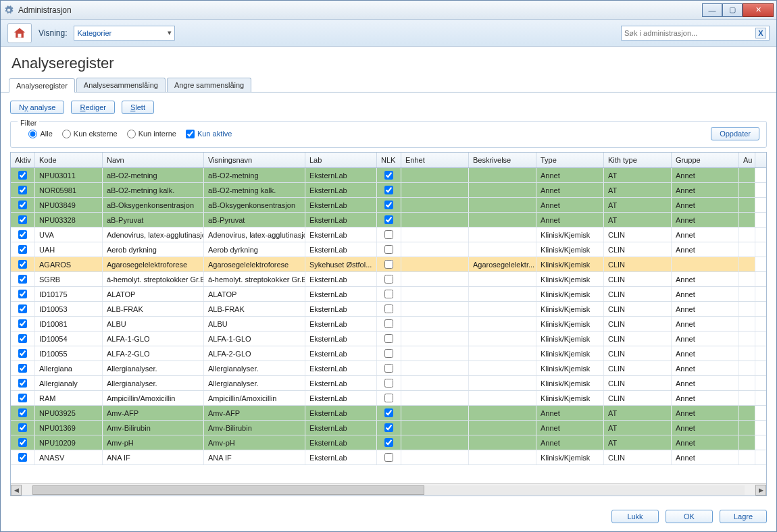  Describe the element at coordinates (761, 490) in the screenshot. I see `scroll-right-arrow: ▶` at that location.